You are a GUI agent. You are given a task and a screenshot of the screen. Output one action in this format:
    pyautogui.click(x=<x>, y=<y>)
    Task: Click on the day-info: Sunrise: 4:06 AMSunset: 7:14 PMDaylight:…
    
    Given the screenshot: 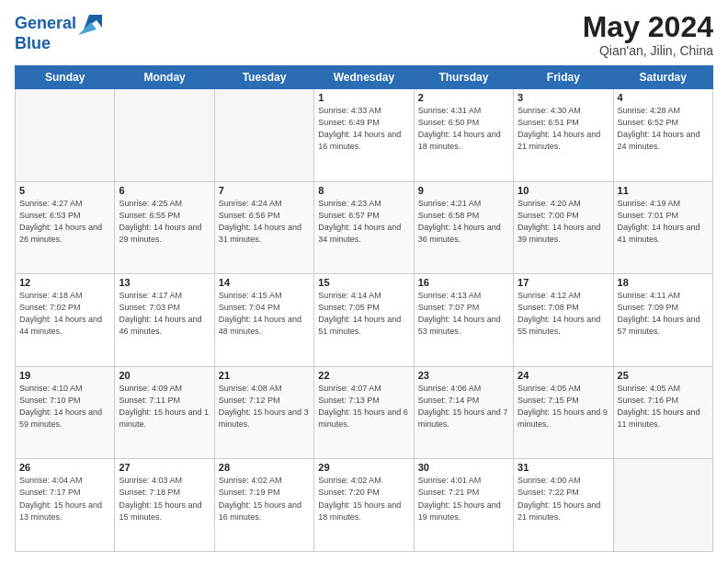 What is the action you would take?
    pyautogui.click(x=463, y=407)
    